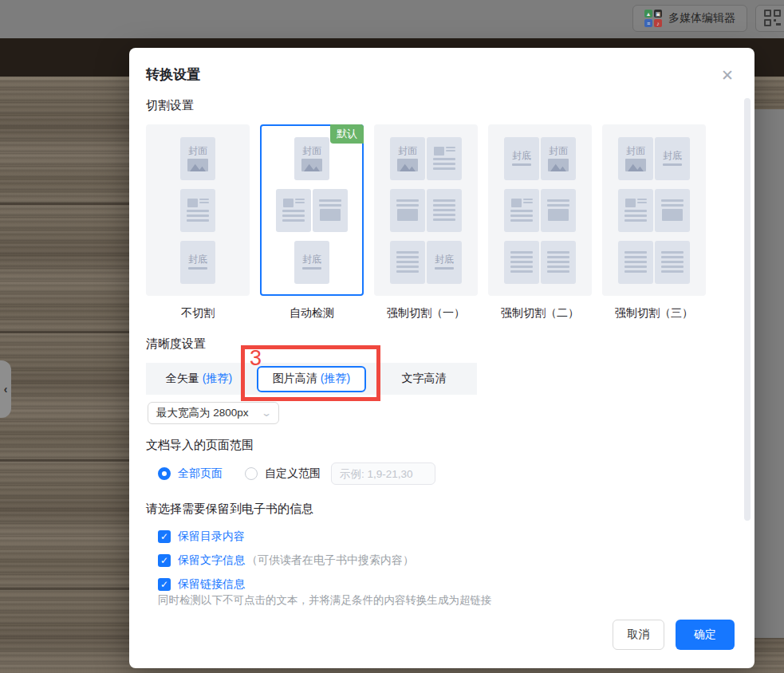 Image resolution: width=784 pixels, height=673 pixels. Describe the element at coordinates (424, 379) in the screenshot. I see `tab-text-hd: 文字高清` at that location.